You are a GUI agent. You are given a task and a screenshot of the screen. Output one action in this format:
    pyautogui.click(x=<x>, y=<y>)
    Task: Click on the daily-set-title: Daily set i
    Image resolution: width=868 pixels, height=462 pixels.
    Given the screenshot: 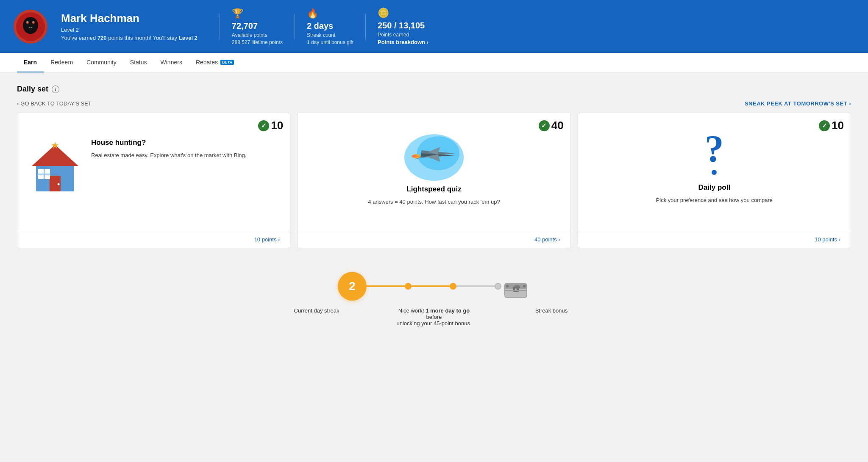 What is the action you would take?
    pyautogui.click(x=38, y=89)
    